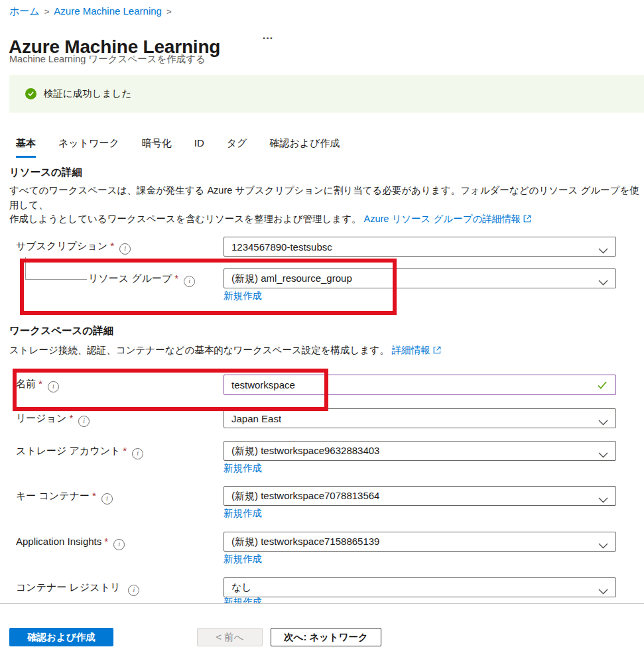  What do you see at coordinates (88, 94) in the screenshot?
I see `validation-success-message: 検証に成功しました` at bounding box center [88, 94].